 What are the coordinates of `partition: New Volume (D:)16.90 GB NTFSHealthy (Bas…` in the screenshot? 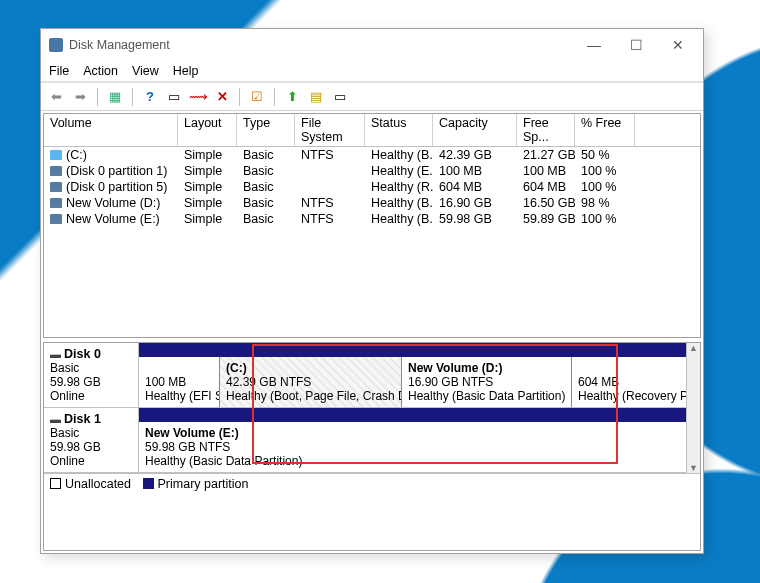 It's located at (486, 382).